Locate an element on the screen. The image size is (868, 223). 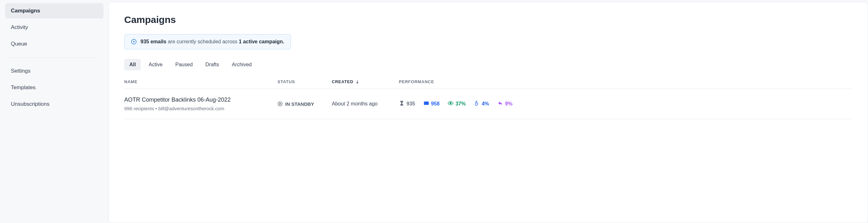
envelope-icon is located at coordinates (427, 104).